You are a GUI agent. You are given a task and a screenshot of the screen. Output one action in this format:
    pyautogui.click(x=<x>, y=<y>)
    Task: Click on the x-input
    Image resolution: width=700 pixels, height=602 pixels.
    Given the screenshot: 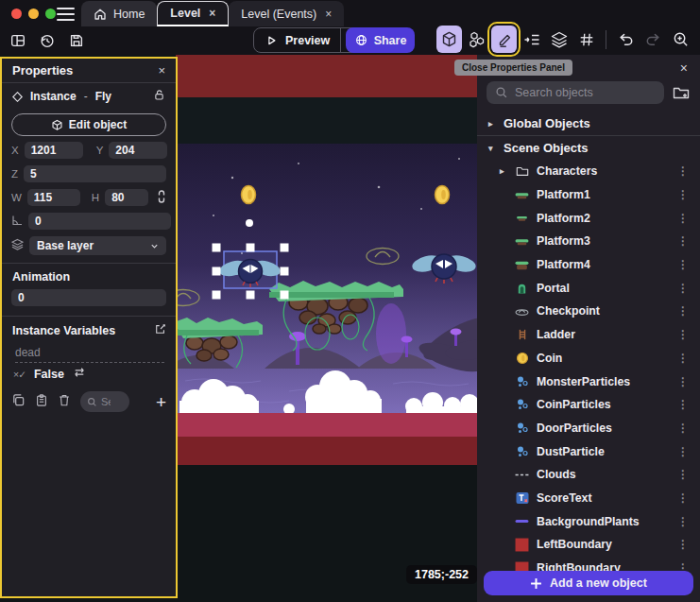 What is the action you would take?
    pyautogui.click(x=54, y=150)
    